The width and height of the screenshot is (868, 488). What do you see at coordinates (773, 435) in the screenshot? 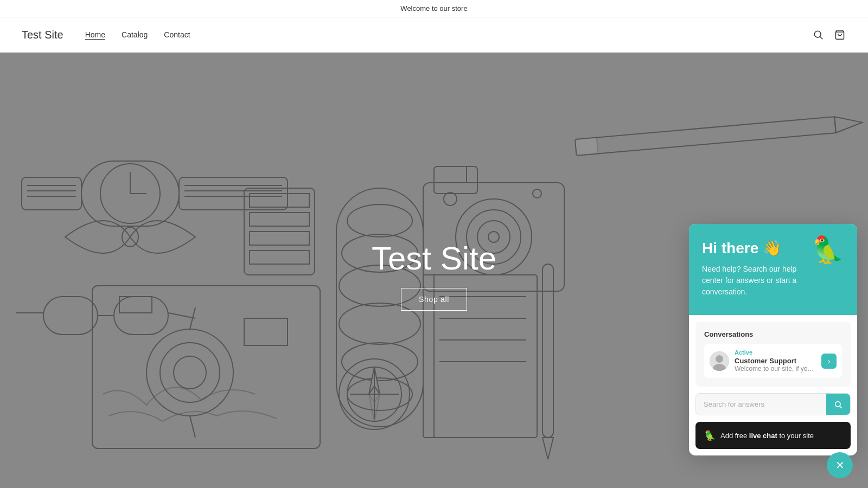
I see `chat-cta: 🦜 Add free live chat to your site` at bounding box center [773, 435].